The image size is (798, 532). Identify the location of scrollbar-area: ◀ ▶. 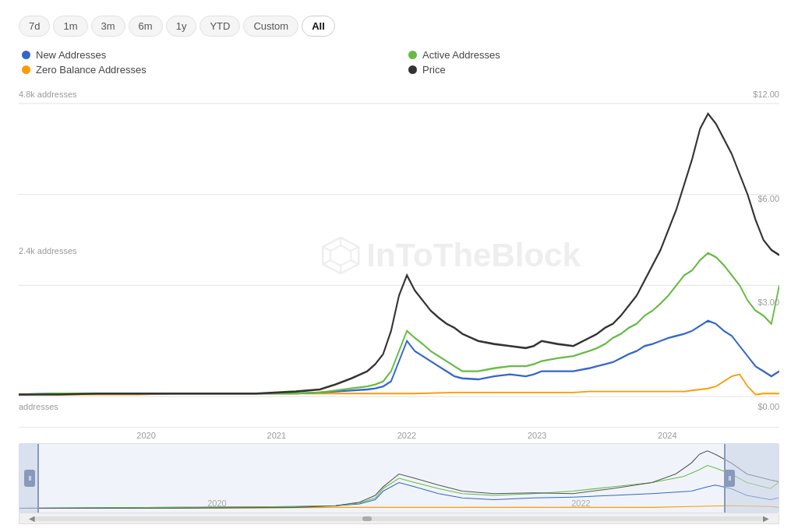
(399, 519).